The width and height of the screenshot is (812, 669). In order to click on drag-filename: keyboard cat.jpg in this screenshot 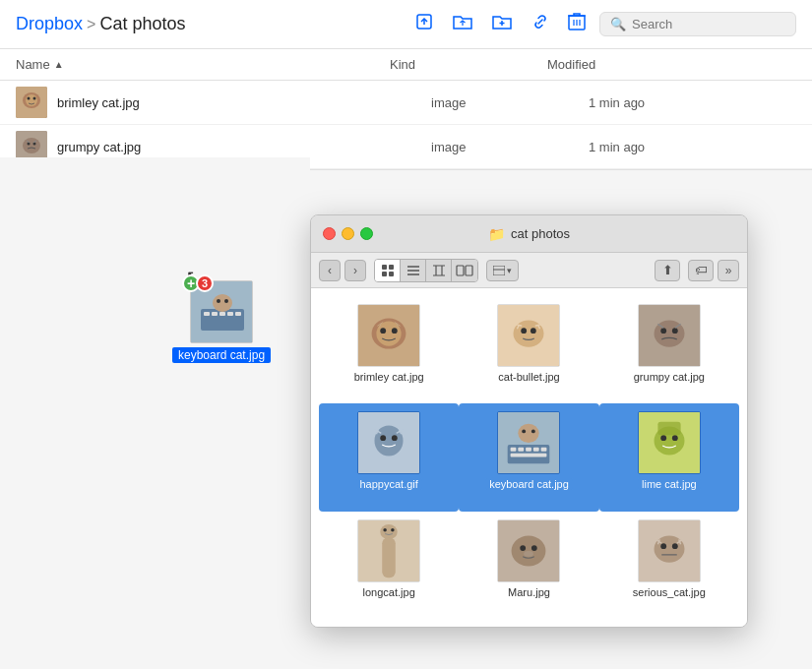, I will do `click(221, 355)`.